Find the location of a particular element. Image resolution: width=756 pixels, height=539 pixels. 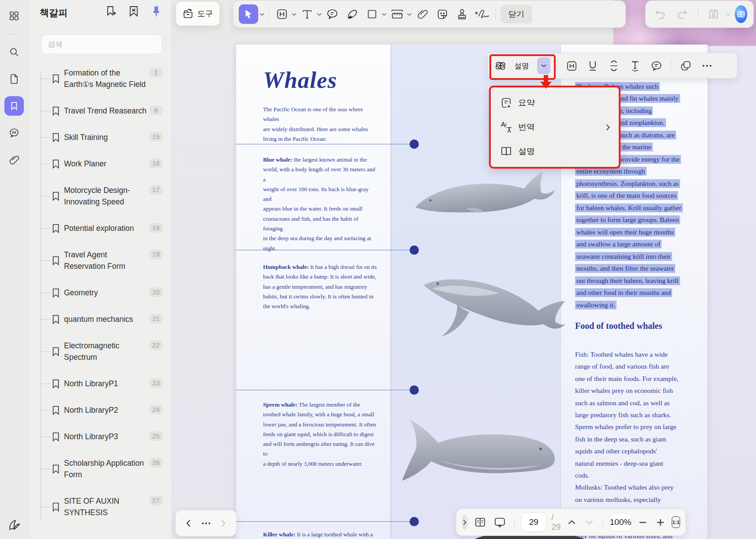

search-input is located at coordinates (102, 44).